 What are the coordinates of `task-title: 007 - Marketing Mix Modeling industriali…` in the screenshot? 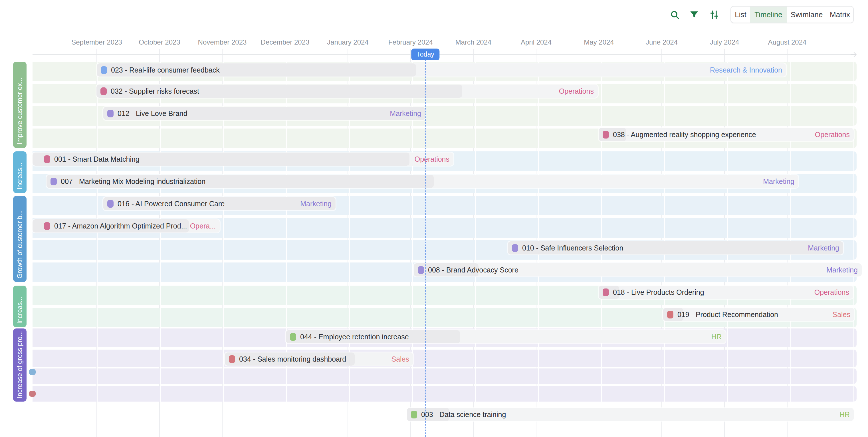 It's located at (133, 181).